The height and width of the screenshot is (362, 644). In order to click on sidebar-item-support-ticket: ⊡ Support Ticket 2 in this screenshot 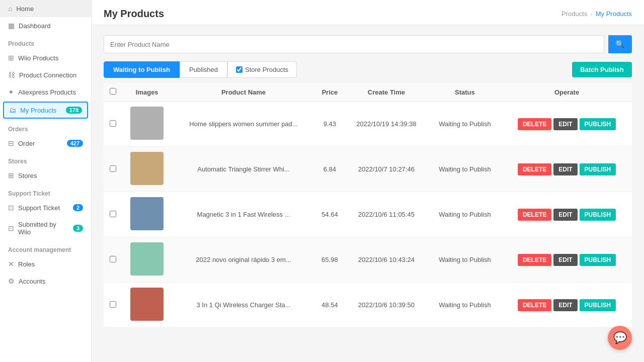, I will do `click(45, 208)`.